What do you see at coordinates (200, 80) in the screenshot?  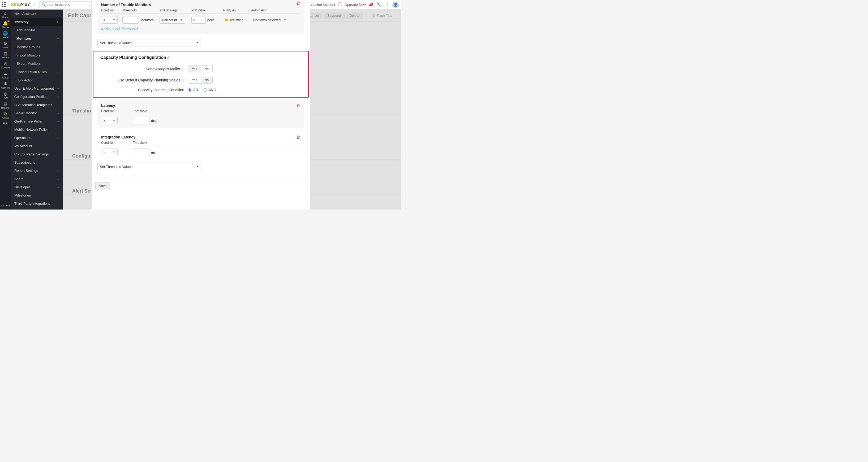 I see `use-default-toggle: YesNo` at bounding box center [200, 80].